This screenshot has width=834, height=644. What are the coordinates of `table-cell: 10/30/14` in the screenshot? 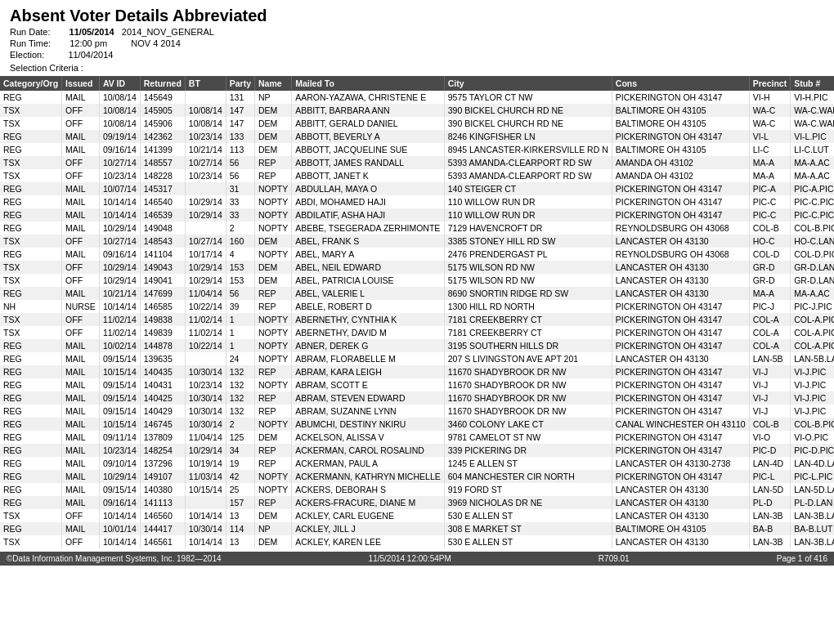 It's located at (205, 529).